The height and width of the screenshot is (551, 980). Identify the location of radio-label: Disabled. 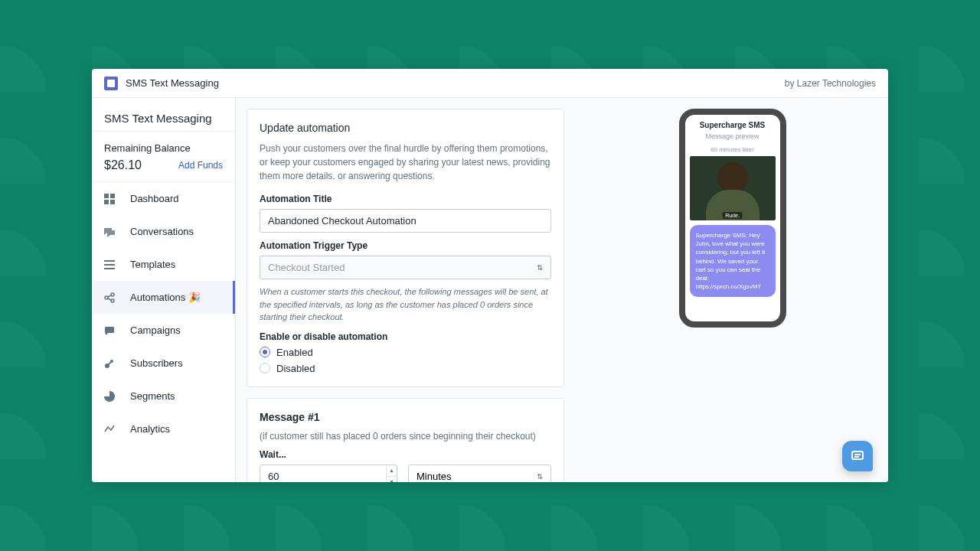
(296, 369).